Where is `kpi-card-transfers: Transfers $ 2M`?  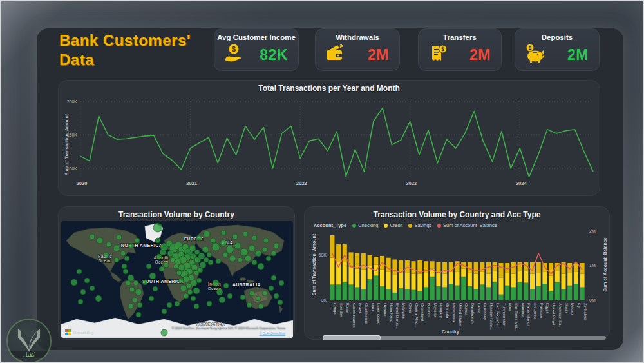
kpi-card-transfers: Transfers $ 2M is located at coordinates (460, 50).